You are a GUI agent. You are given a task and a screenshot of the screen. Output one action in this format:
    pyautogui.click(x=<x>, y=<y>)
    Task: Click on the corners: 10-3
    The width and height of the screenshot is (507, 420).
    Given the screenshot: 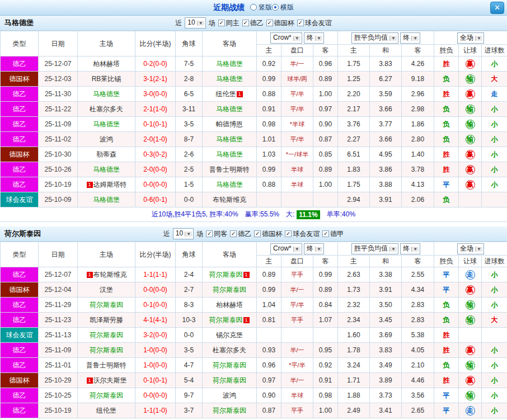 What is the action you would take?
    pyautogui.click(x=189, y=320)
    